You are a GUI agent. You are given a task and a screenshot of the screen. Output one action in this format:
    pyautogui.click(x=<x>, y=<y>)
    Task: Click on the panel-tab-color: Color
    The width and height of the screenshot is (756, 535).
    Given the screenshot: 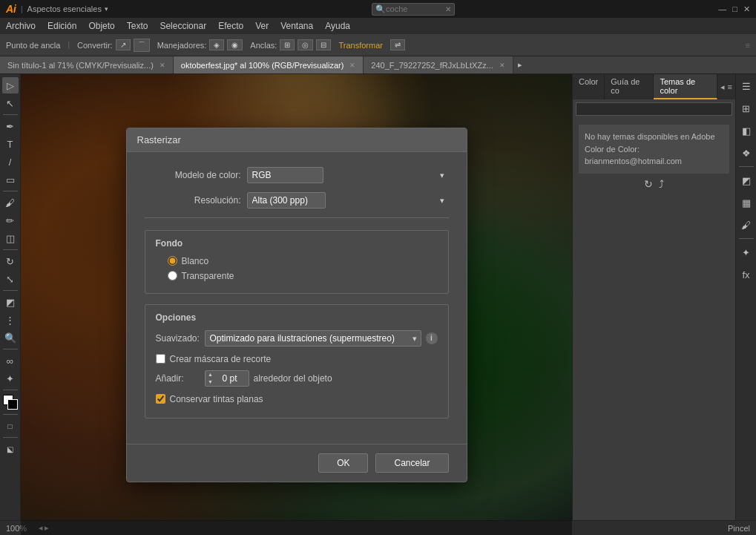 What is the action you would take?
    pyautogui.click(x=589, y=87)
    